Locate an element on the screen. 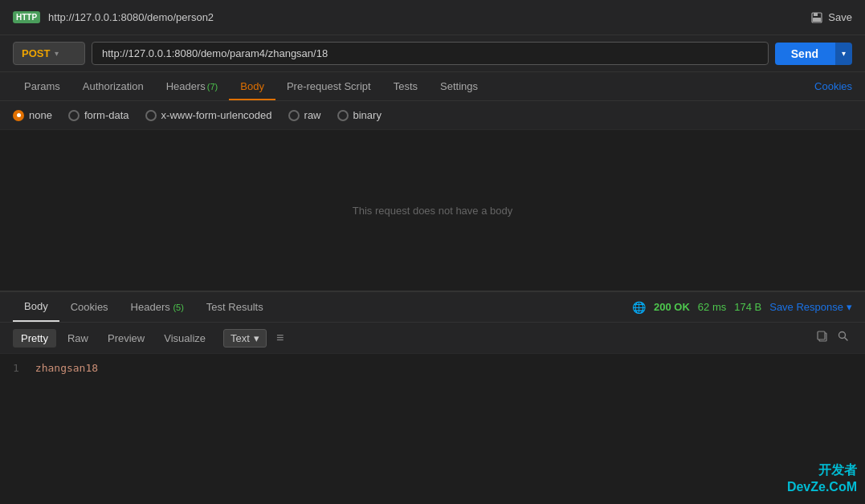 The image size is (865, 504). method-label: POST is located at coordinates (35, 53).